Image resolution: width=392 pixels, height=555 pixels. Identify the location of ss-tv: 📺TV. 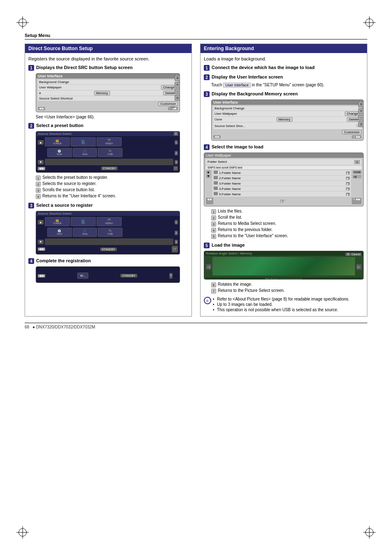
(83, 142).